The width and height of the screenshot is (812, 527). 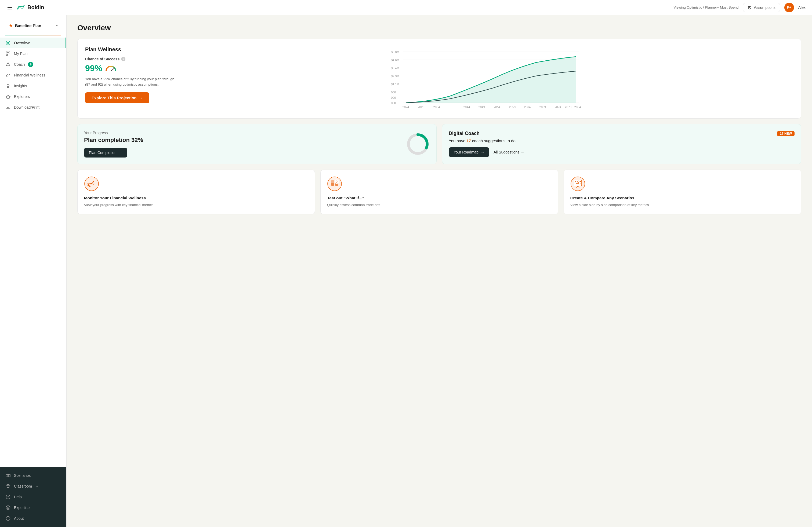 What do you see at coordinates (395, 84) in the screenshot?
I see `svg-text: $1.1M` at bounding box center [395, 84].